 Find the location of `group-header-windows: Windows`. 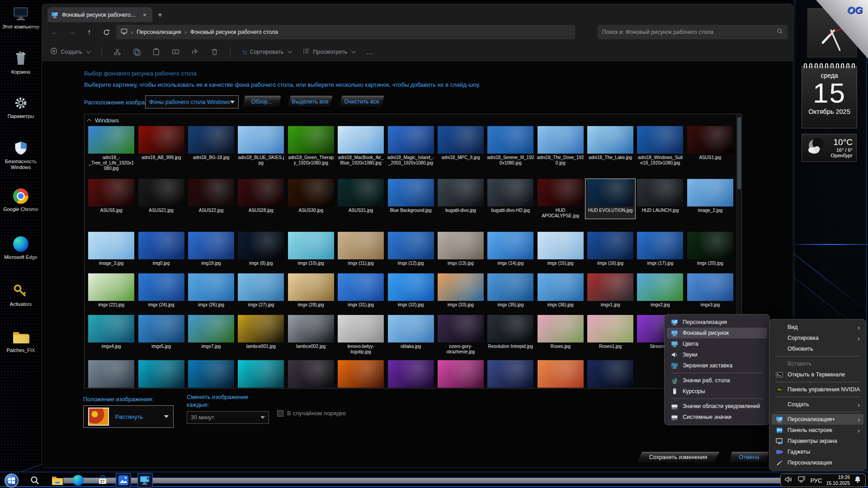

group-header-windows: Windows is located at coordinates (104, 120).